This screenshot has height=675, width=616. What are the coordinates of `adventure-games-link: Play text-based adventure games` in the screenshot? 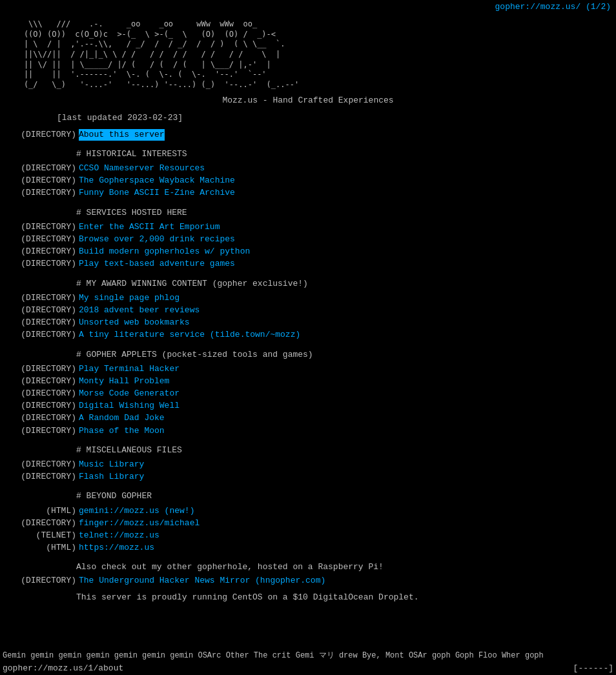 It's located at (157, 264).